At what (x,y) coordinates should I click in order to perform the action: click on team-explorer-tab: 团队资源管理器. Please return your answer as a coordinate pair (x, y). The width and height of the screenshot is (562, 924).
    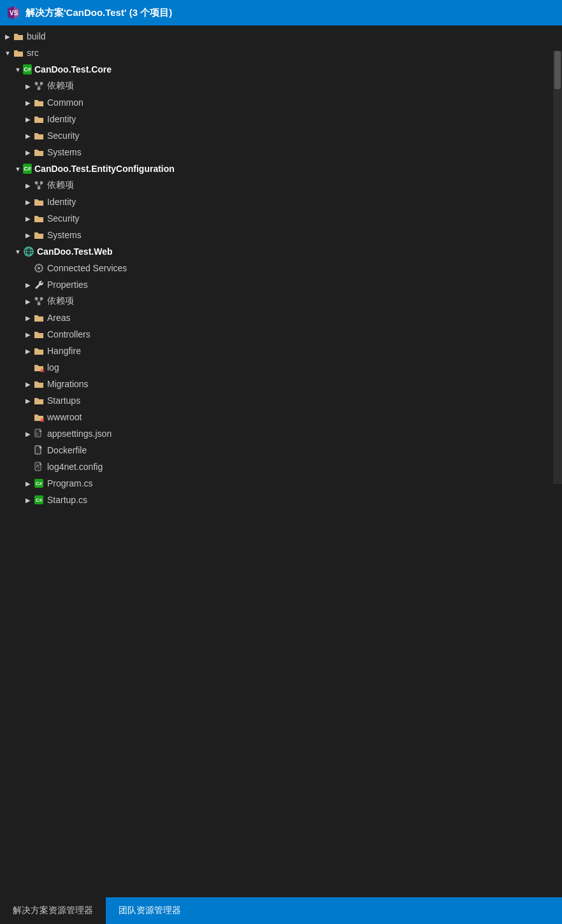
    Looking at the image, I should click on (150, 911).